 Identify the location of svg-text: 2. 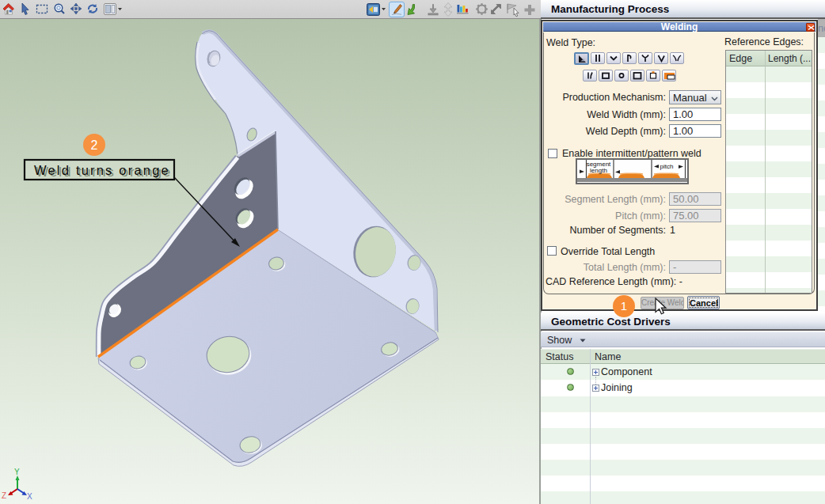
(95, 146).